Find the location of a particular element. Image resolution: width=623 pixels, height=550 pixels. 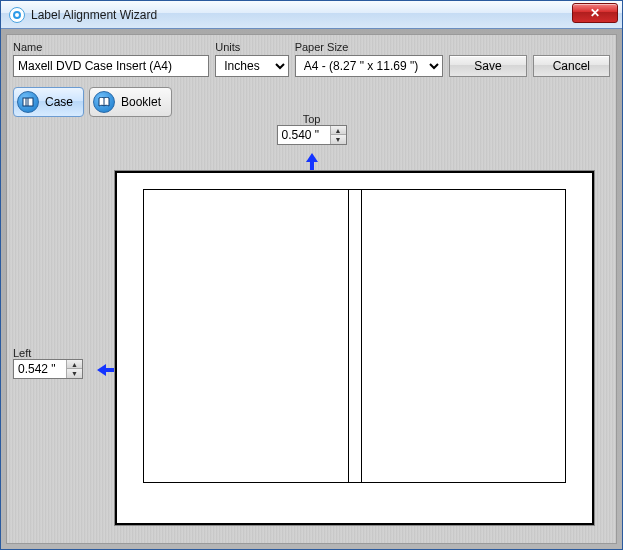

case-icon is located at coordinates (28, 102).